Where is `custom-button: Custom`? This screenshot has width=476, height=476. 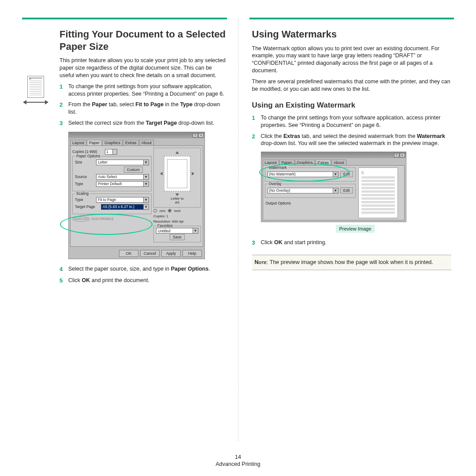 custom-button: Custom is located at coordinates (133, 170).